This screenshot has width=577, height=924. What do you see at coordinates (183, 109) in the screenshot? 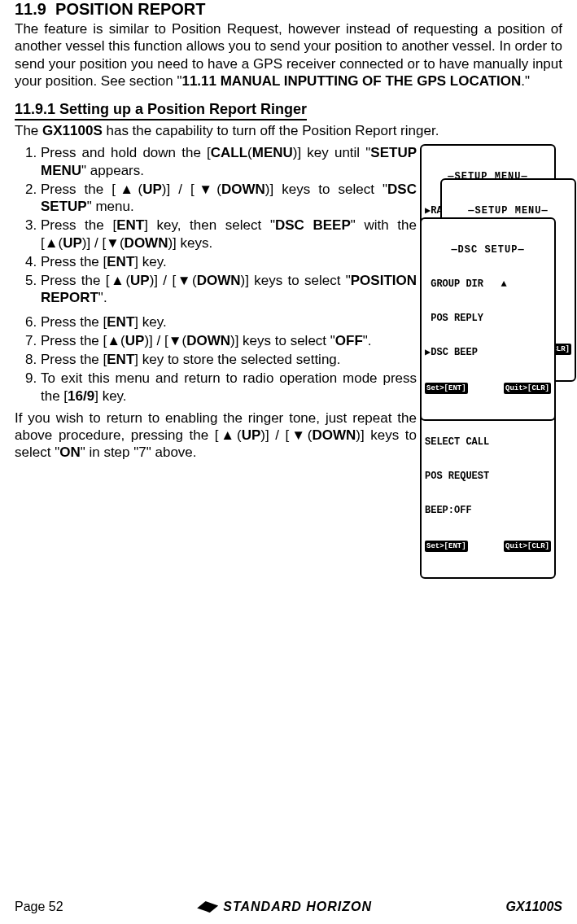
I see `subsection-title: Setting up a Position Report Ringer` at bounding box center [183, 109].